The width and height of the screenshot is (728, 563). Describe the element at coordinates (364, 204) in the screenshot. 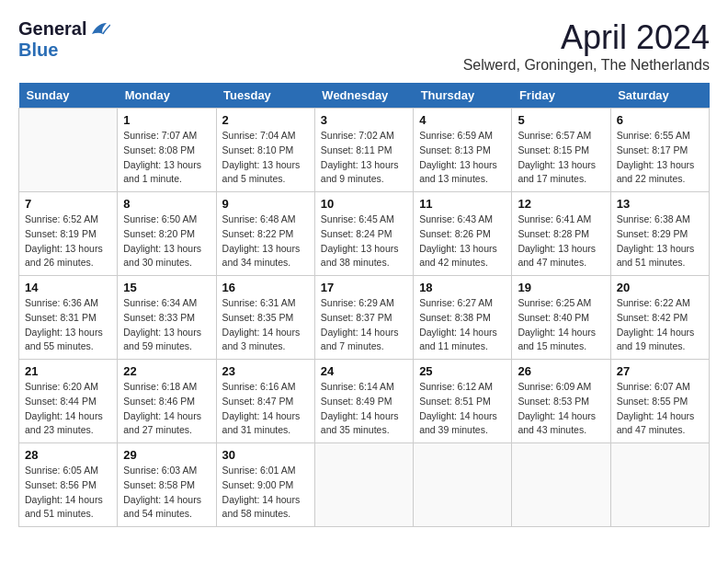

I see `day-number: 10` at that location.